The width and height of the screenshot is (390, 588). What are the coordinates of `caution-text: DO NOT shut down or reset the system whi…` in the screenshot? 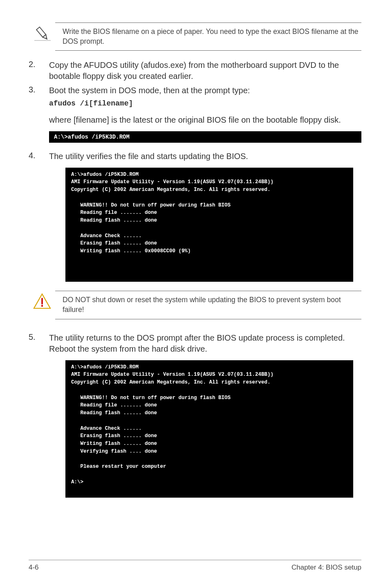 It's located at (208, 305).